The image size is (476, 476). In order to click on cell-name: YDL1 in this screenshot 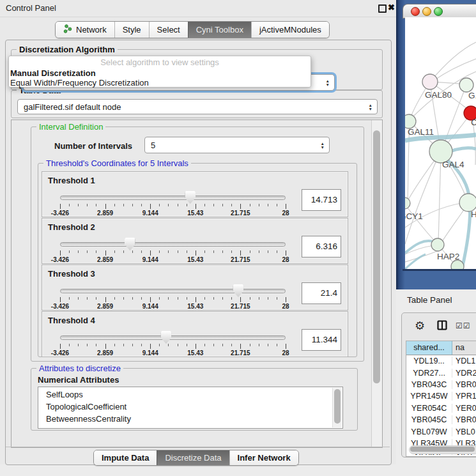, I will do `click(464, 361)`.